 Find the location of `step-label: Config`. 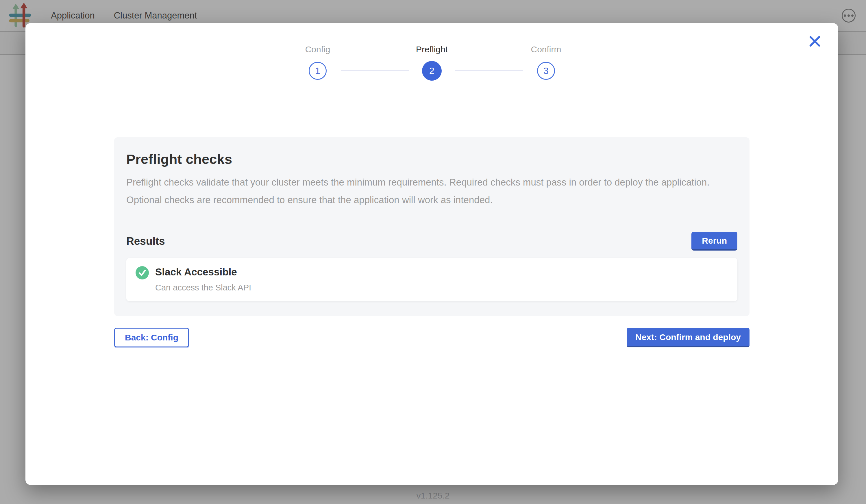

step-label: Config is located at coordinates (318, 49).